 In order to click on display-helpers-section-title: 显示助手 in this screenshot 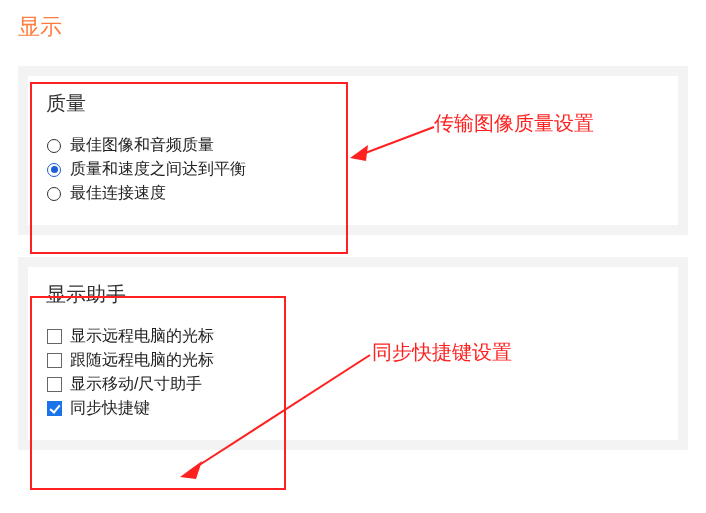, I will do `click(353, 294)`.